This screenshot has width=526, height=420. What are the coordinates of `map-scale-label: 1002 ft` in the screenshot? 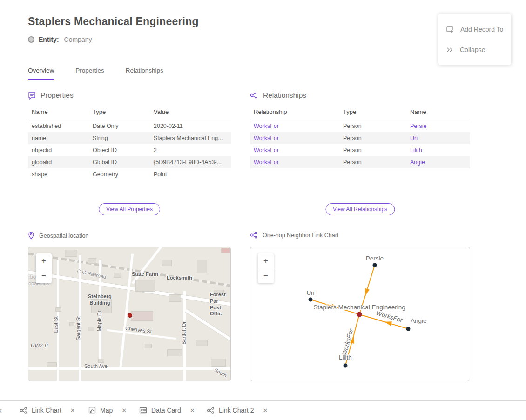 It's located at (39, 346).